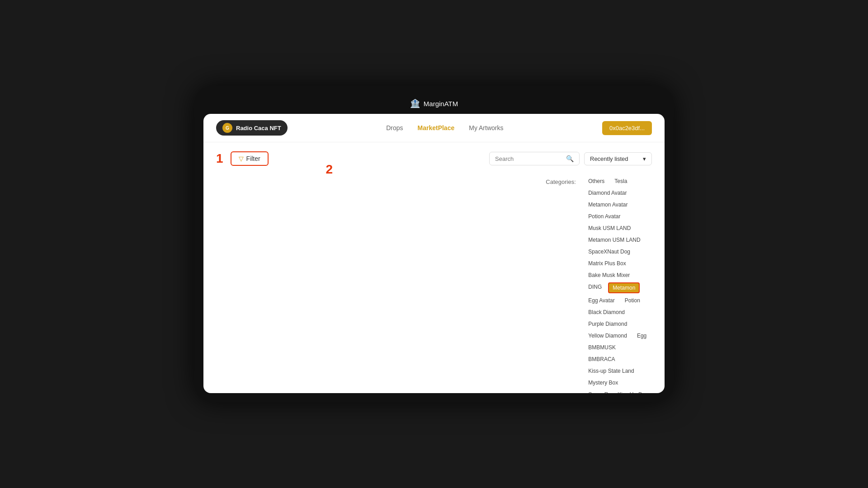 Image resolution: width=868 pixels, height=488 pixels. I want to click on nav-drops: Drops, so click(394, 128).